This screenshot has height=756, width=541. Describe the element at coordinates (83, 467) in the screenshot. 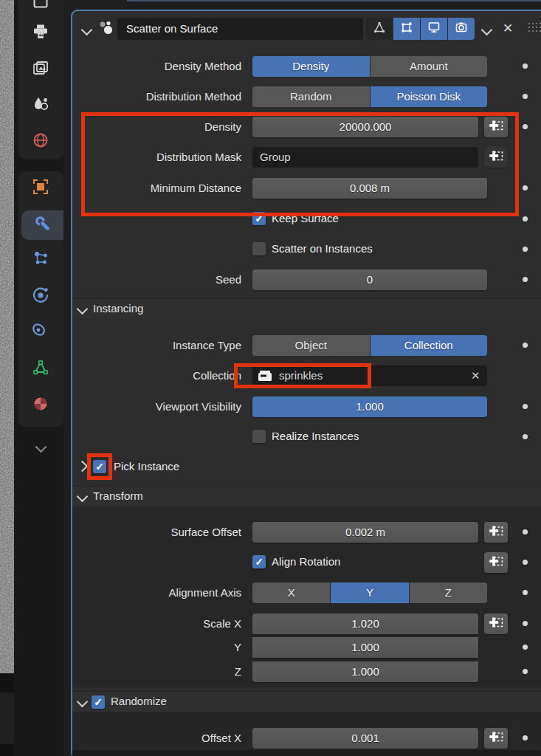

I see `pick-instance-expand-chevron` at that location.